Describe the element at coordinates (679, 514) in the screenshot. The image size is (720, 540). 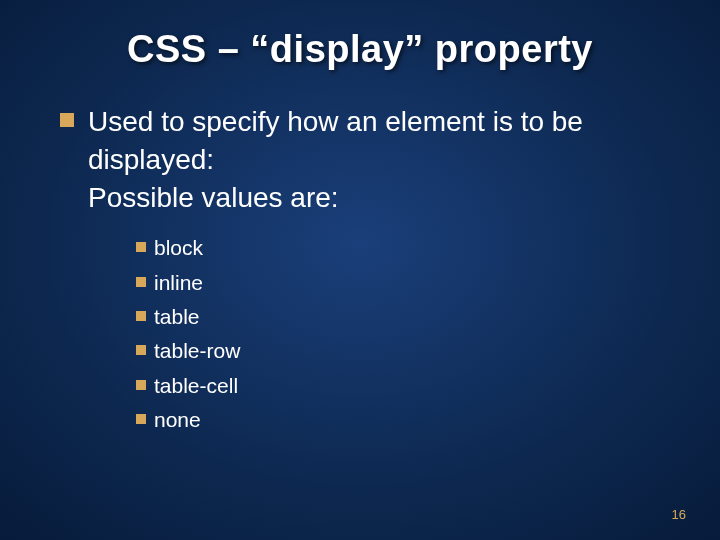
I see `page-number: 16` at that location.